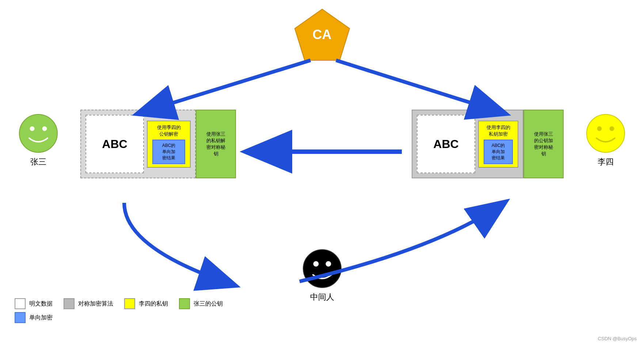  I want to click on legend-label-li-private: 李四的私钥, so click(153, 304).